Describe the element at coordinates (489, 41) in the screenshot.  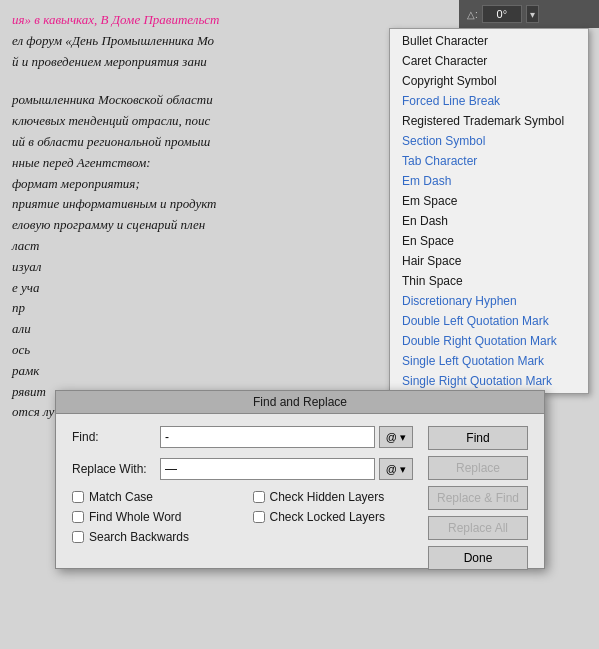
I see `dropdown-item-bullet: Bullet Character` at that location.